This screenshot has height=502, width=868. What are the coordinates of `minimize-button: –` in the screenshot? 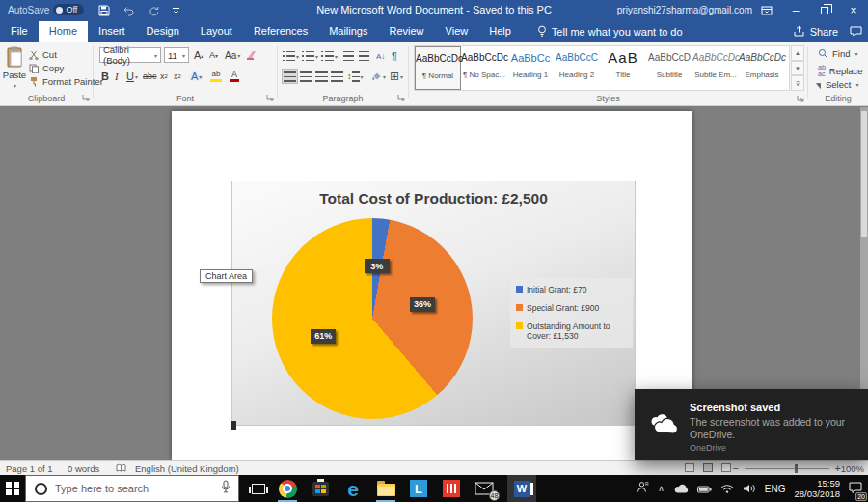 It's located at (796, 11).